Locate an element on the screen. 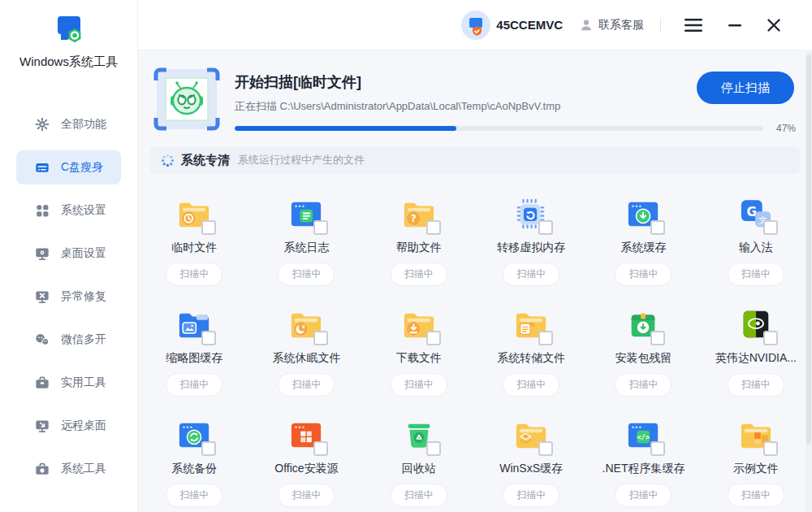 The height and width of the screenshot is (512, 812). clean-item-6: 缩略图缓存扫描中 is located at coordinates (194, 351).